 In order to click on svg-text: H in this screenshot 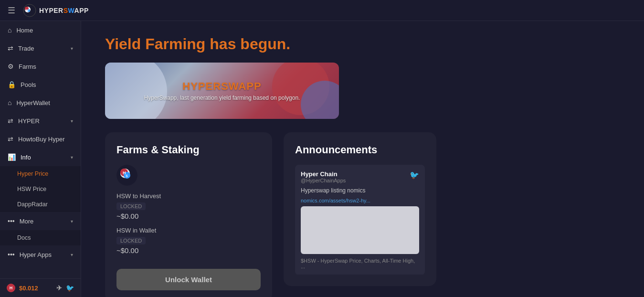, I will do `click(27, 11)`.